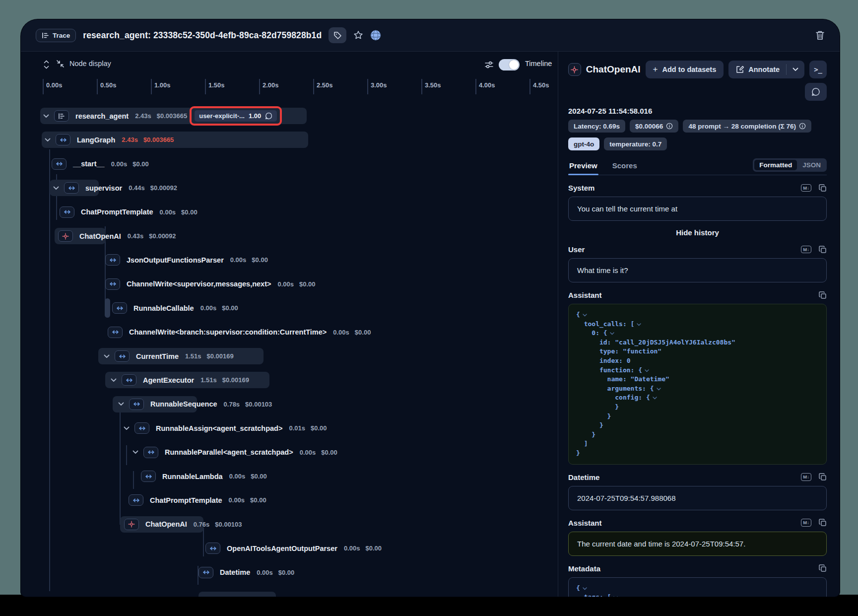 This screenshot has height=616, width=858. I want to click on trace-span-row: Datetime0.00s$0.00, so click(289, 573).